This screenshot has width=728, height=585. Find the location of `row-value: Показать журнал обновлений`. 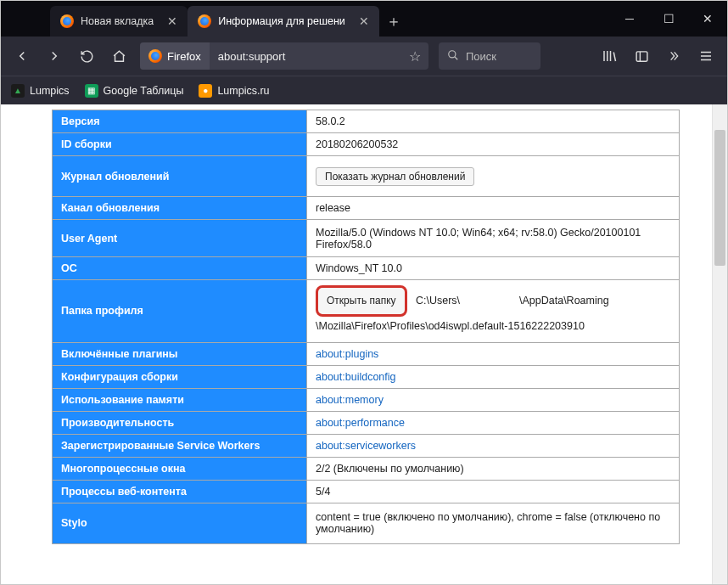

row-value: Показать журнал обновлений is located at coordinates (494, 177).